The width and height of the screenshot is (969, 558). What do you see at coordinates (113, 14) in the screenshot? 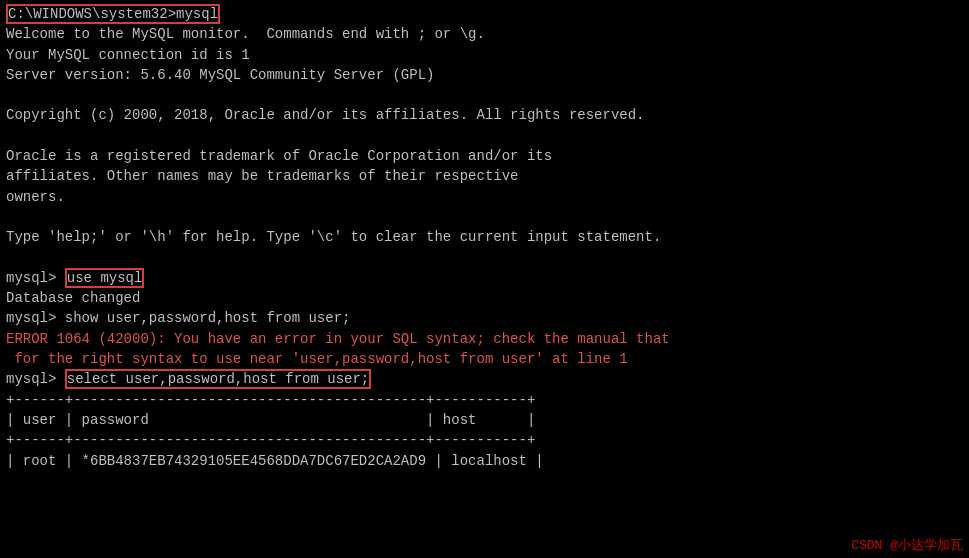
I see `command-path-highlight: C:\WINDOWS\system32>mysql` at bounding box center [113, 14].